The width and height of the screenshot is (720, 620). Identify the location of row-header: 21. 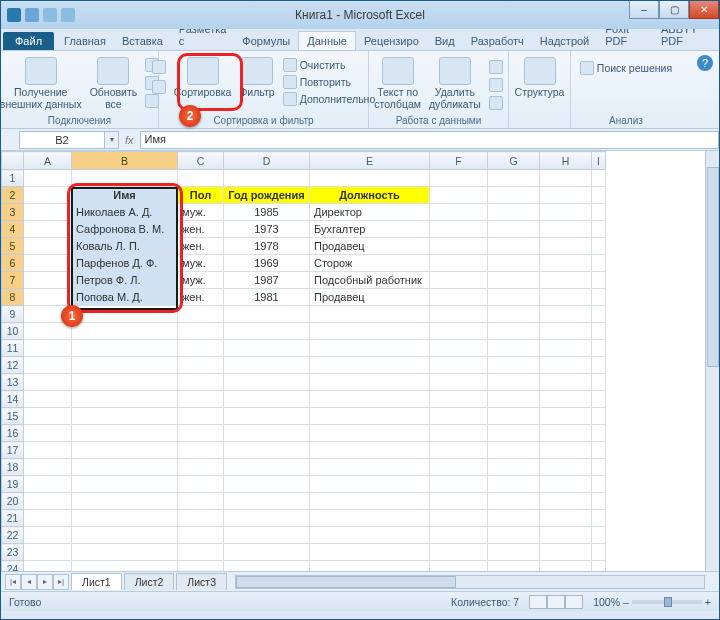
(13, 518).